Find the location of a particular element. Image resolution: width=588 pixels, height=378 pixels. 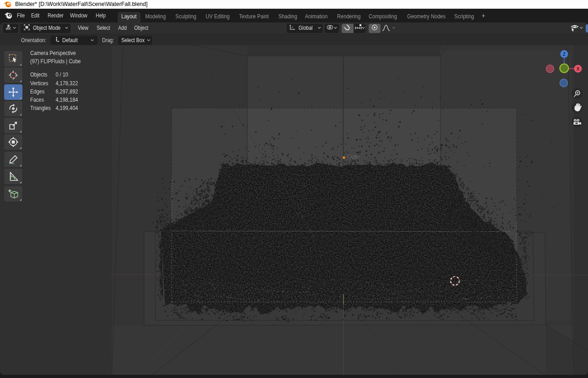

svg-text: Z is located at coordinates (564, 54).